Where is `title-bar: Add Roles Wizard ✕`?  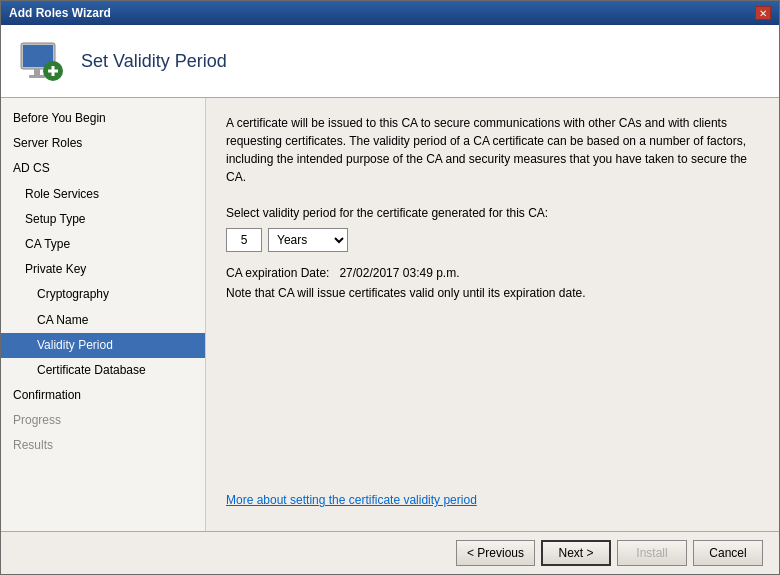 title-bar: Add Roles Wizard ✕ is located at coordinates (390, 13).